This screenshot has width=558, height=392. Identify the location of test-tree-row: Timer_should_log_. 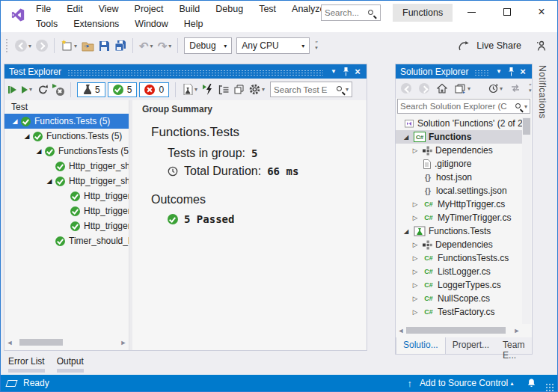
(67, 241).